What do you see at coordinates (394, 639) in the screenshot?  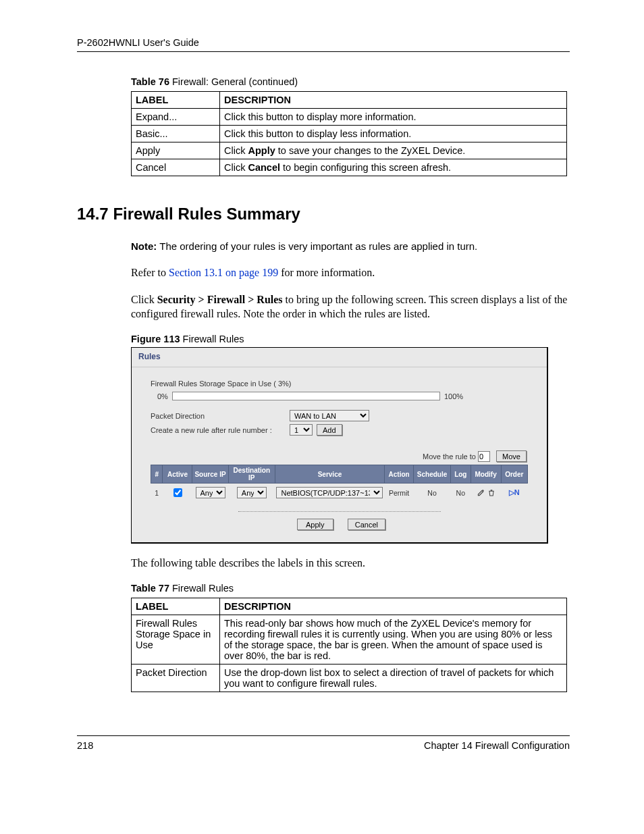 I see `table77-row0-desc: This read-only bar shows how much of the…` at bounding box center [394, 639].